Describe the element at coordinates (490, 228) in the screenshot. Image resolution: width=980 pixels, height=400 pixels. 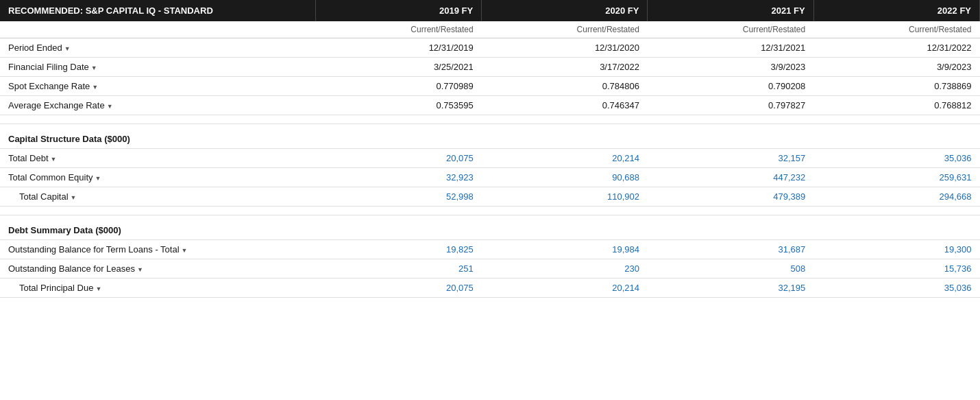
I see `section-header-row: Debt Summary Data ($000)` at that location.